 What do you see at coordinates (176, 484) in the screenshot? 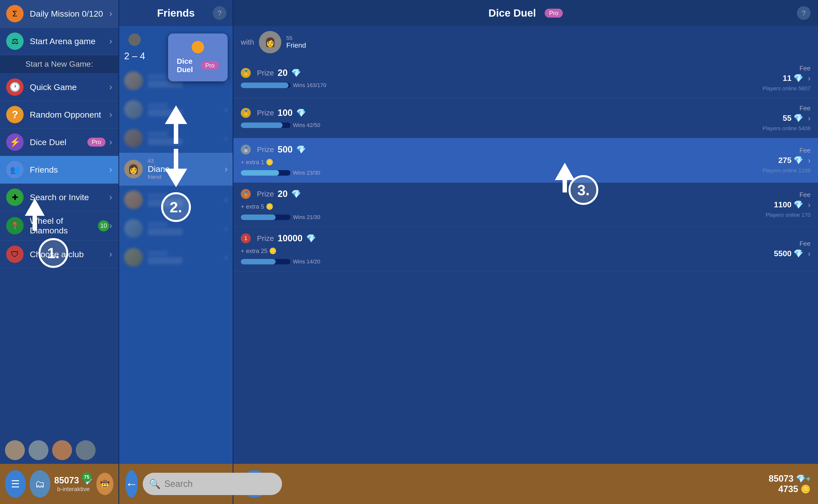
I see `search-bar-container: ← 🔍` at bounding box center [176, 484].